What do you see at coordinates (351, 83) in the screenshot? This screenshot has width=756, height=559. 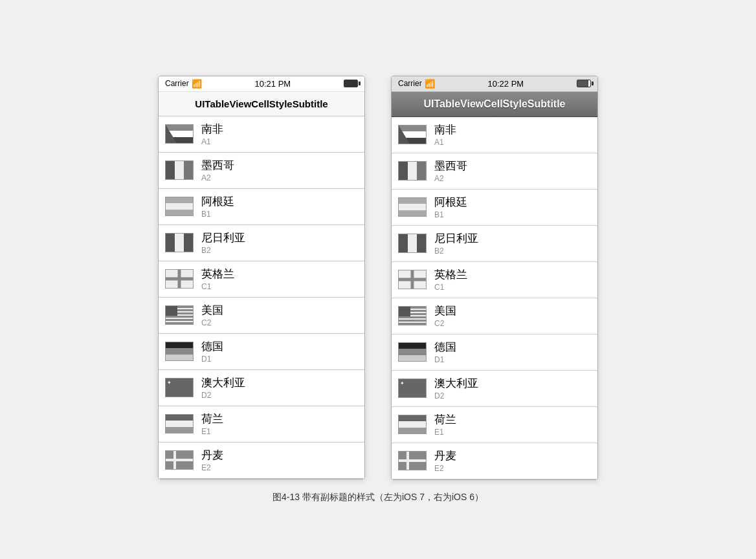 I see `ios7-battery-fill` at bounding box center [351, 83].